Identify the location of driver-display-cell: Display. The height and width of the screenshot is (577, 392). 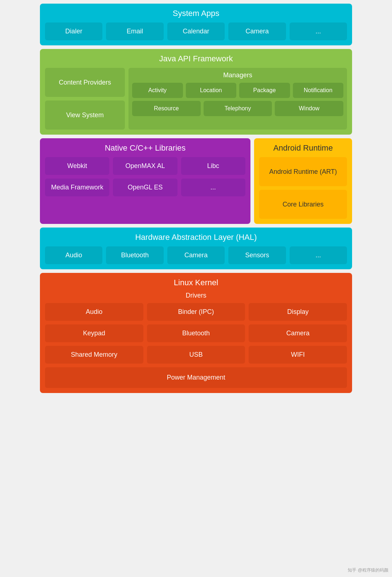
(298, 312).